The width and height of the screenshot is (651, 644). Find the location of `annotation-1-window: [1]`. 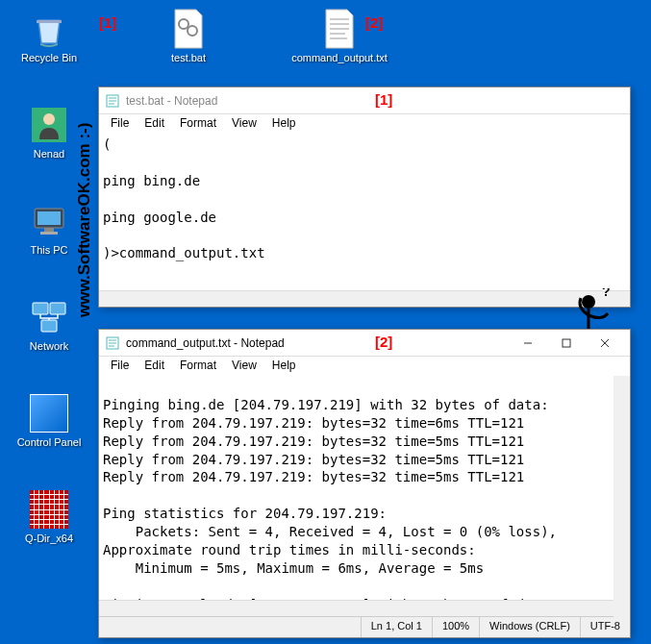

annotation-1-window: [1] is located at coordinates (384, 100).